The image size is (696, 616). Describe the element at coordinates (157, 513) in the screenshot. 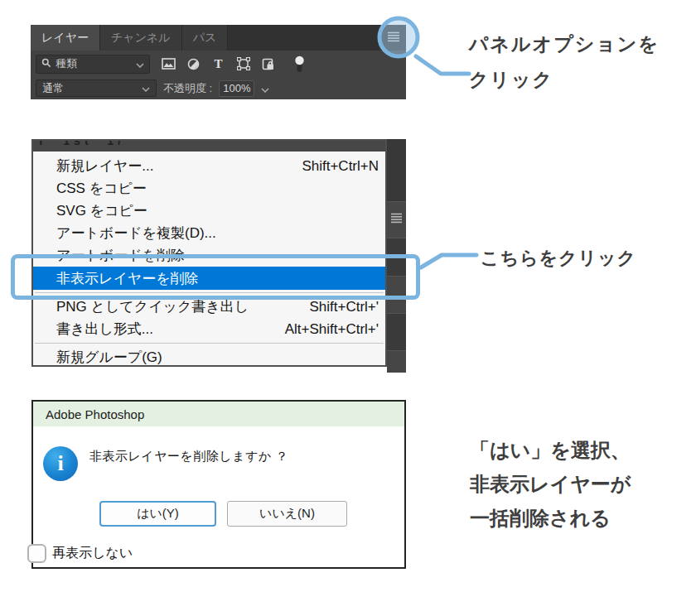

I see `yes-button: はい(Y)` at that location.